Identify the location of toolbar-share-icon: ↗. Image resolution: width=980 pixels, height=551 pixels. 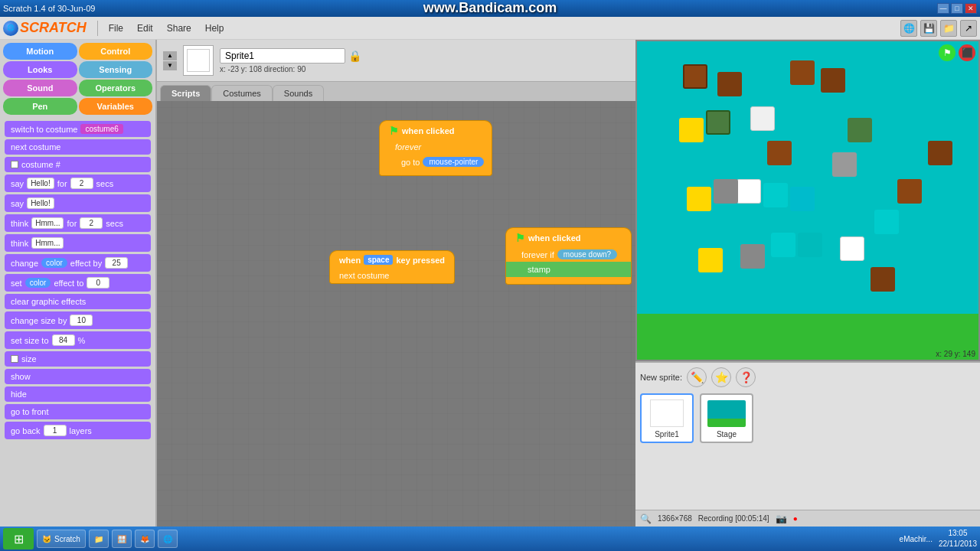
(969, 28).